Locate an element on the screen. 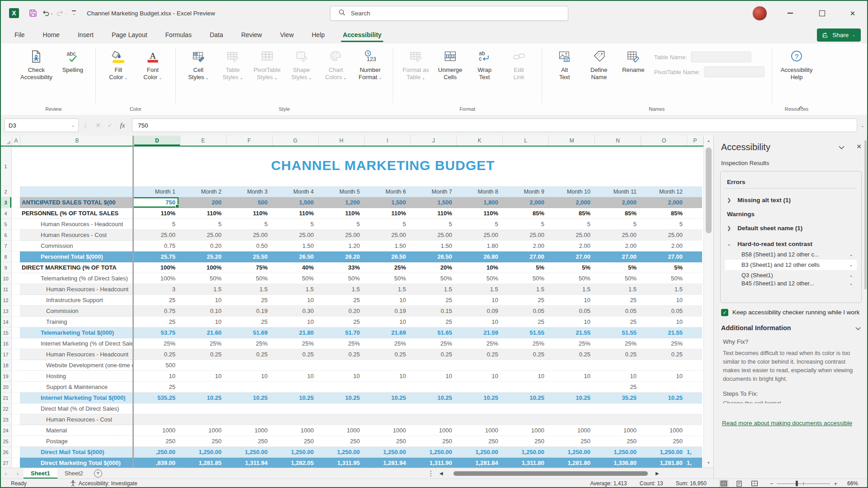 This screenshot has width=868, height=488. contrast-item-2: Q3 (Sheet1)⌄ is located at coordinates (791, 275).